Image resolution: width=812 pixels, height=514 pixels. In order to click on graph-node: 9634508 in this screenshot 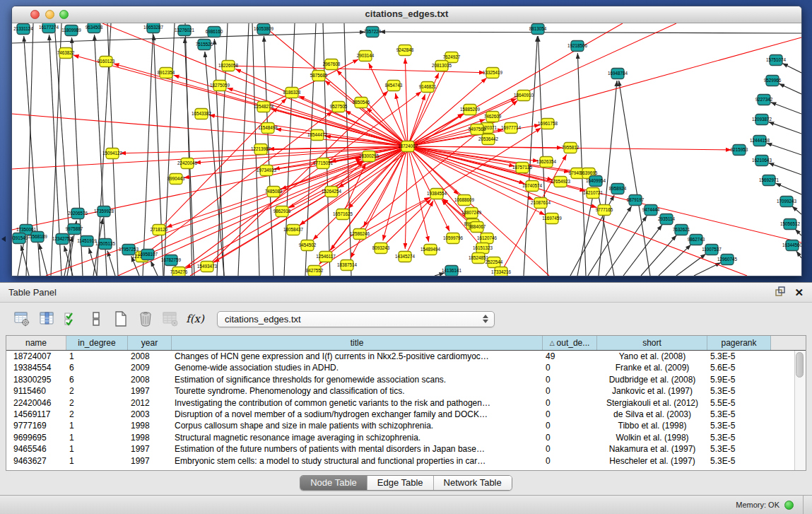, I will do `click(95, 28)`.